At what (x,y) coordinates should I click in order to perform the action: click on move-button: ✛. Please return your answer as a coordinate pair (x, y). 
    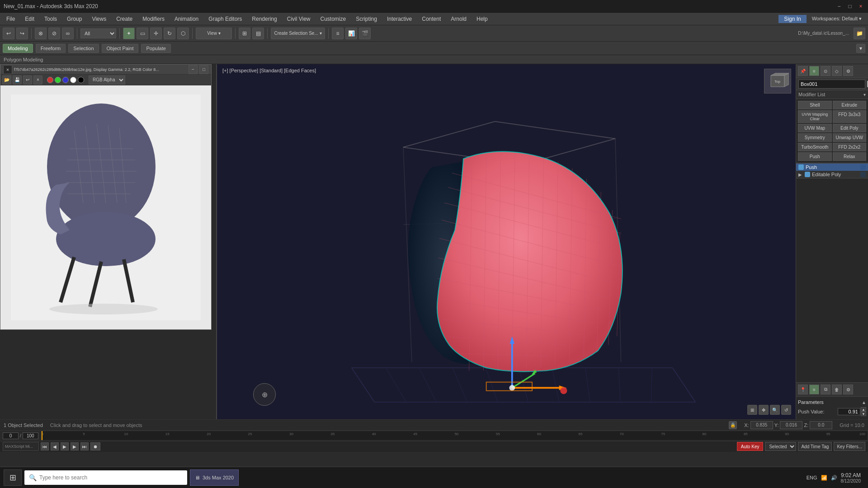
    Looking at the image, I should click on (156, 33).